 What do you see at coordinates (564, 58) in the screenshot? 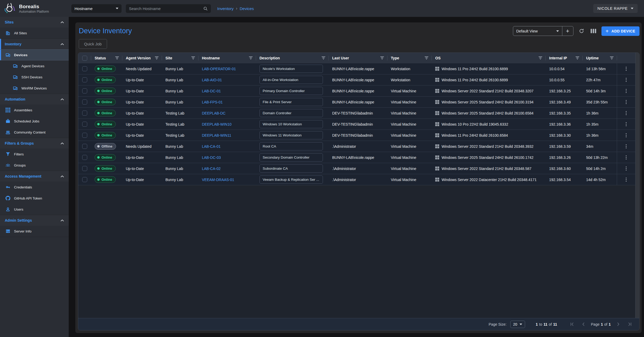
I see `column-header-internal-ip: Internal IP` at bounding box center [564, 58].